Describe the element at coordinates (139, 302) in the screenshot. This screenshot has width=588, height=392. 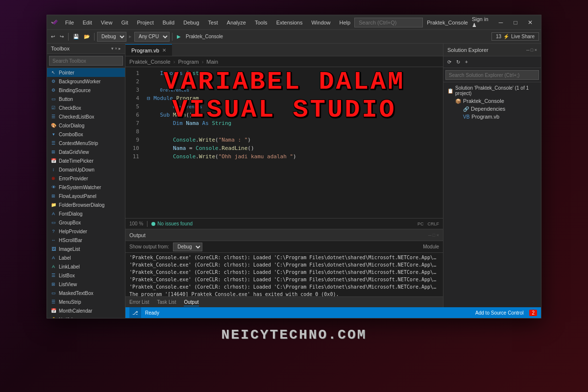
I see `tab-errorlist: Error List` at that location.